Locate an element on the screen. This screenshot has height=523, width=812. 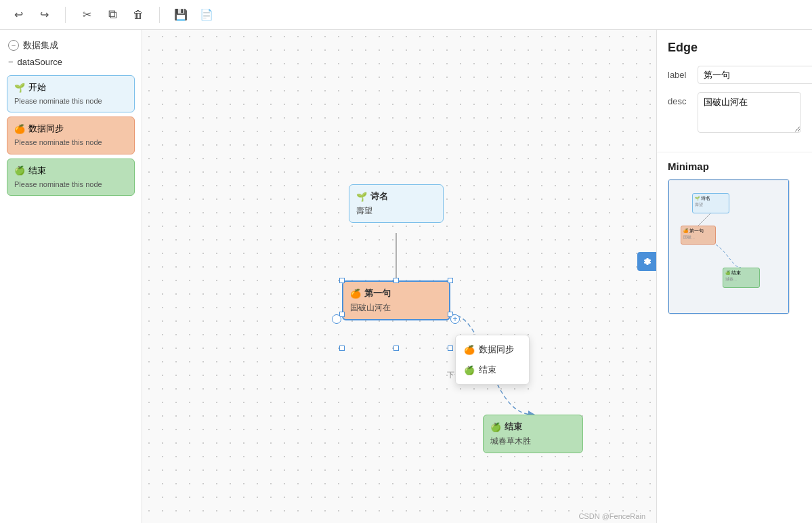
sidebar-group-data-integration: − 数据集成 is located at coordinates (70, 45).